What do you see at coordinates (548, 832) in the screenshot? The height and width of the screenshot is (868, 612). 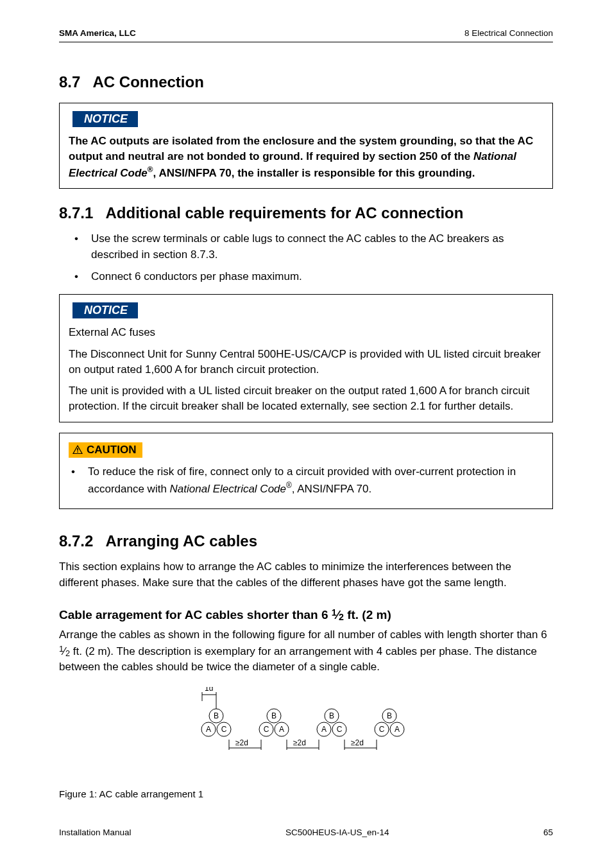 I see `footer-page-number: 65` at bounding box center [548, 832].